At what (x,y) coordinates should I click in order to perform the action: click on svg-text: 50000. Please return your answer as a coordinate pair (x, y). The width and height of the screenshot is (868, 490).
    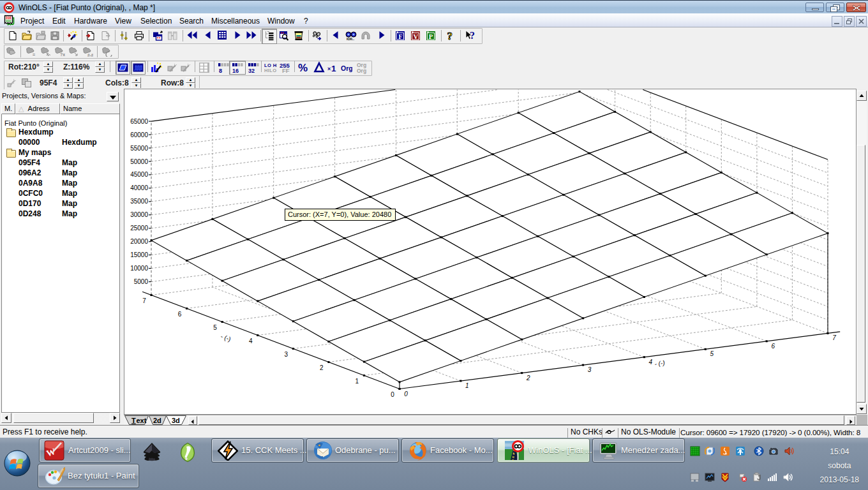
    Looking at the image, I should click on (139, 162).